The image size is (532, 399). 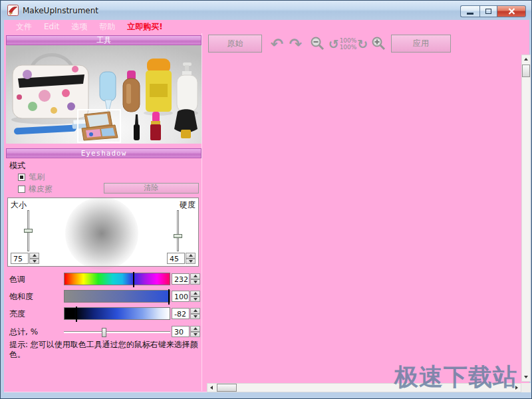 I want to click on brush-mode-option: 笔刷, so click(x=31, y=177).